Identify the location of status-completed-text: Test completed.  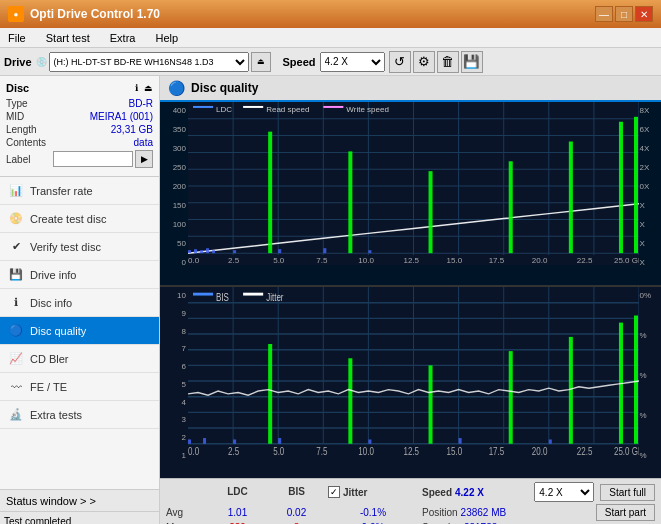
(38, 520).